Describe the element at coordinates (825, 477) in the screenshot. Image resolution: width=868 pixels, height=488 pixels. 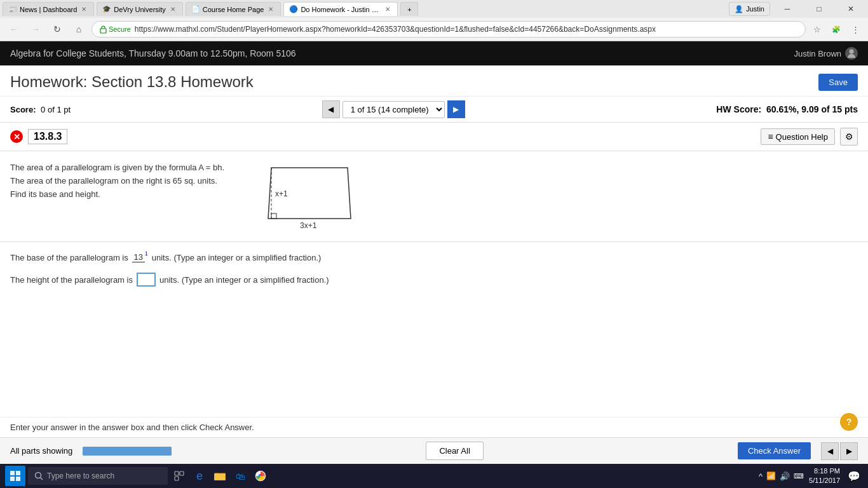
I see `taskbar-clock: 8:18 PM 5/11/2017` at that location.